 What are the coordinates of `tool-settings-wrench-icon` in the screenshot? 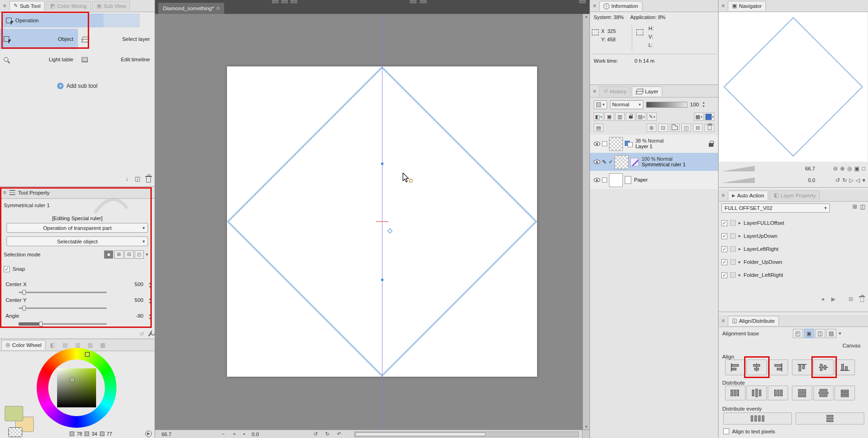 It's located at (150, 334).